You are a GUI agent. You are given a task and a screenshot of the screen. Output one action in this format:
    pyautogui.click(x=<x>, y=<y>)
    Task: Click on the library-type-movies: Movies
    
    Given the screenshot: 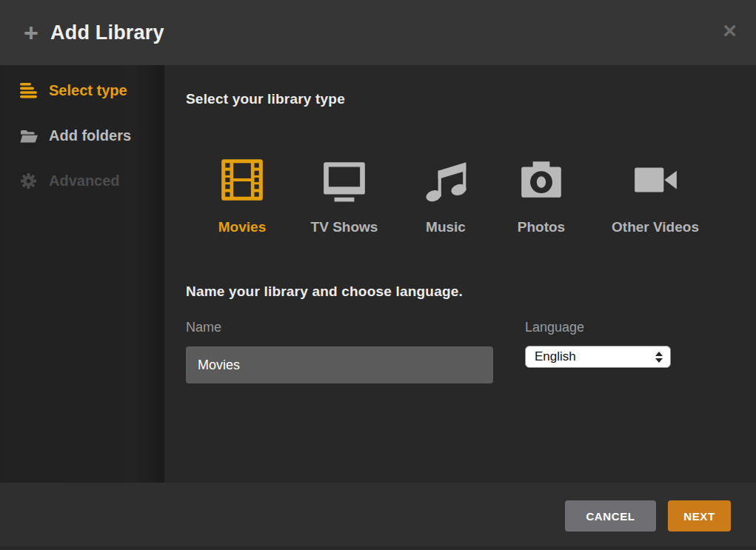 What is the action you would take?
    pyautogui.click(x=242, y=195)
    